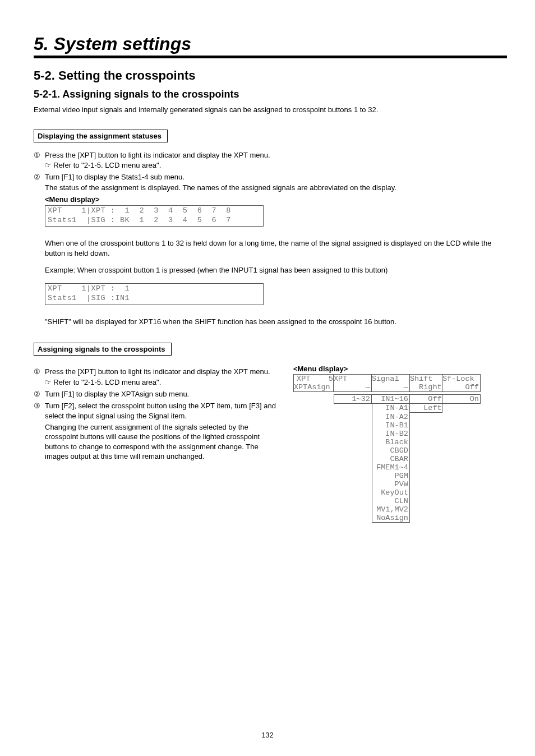 The image size is (535, 756). What do you see at coordinates (39, 372) in the screenshot?
I see `left-step-num-1: ①` at bounding box center [39, 372].